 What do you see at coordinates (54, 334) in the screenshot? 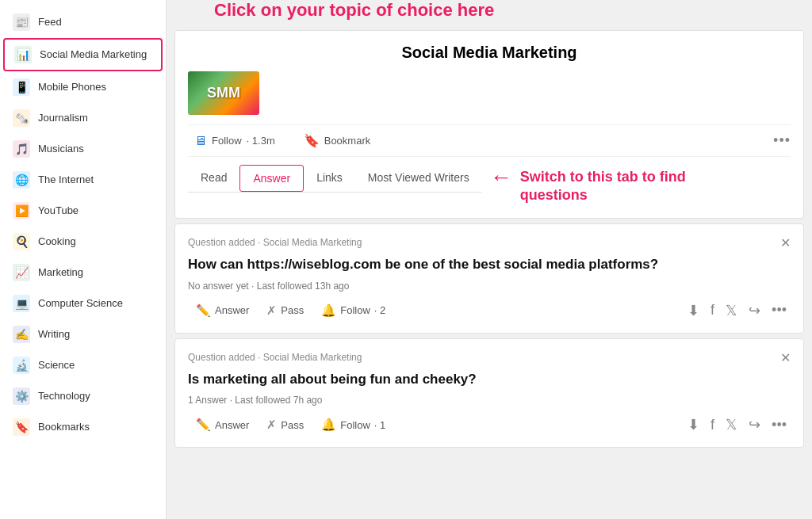
I see `sidebar-label-writing: Writing` at bounding box center [54, 334].